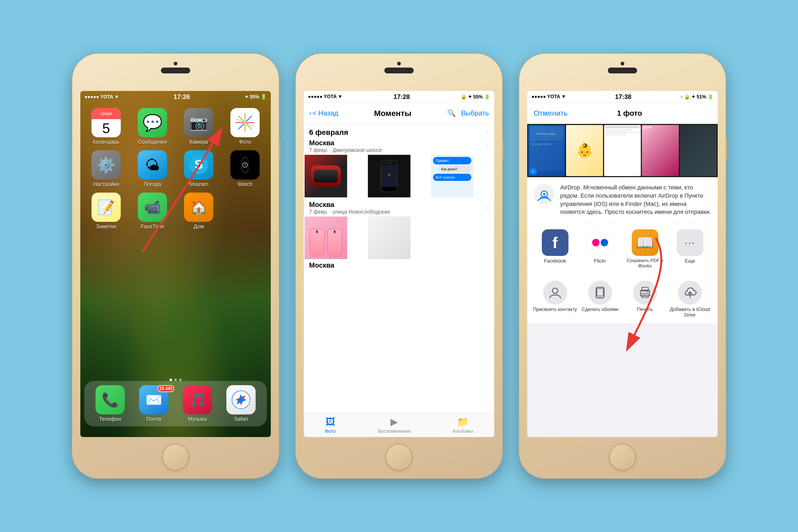 This screenshot has width=798, height=532. I want to click on status-bar-3: ●●●●● YOTA ▼ 17:38 ↑ 🔒 ✦ 51% 🔋, so click(622, 97).